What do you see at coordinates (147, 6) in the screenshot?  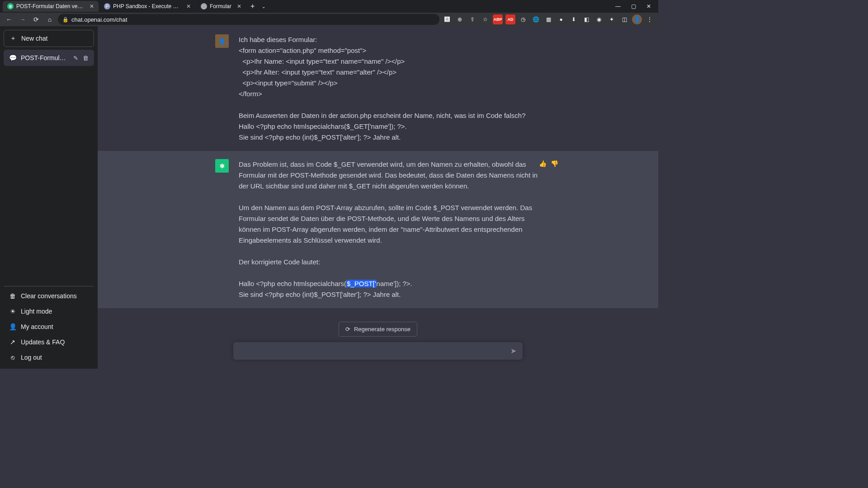 I see `tab-title: PHP Sandbox - Execute PHP cod` at bounding box center [147, 6].